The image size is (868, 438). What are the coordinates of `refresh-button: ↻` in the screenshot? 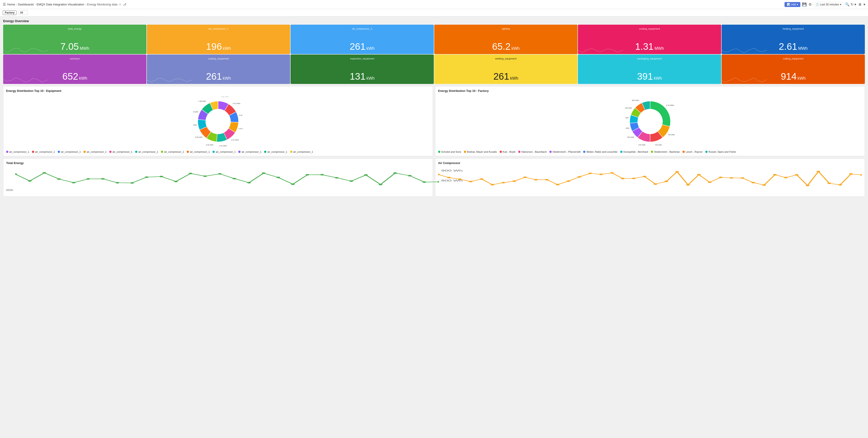 It's located at (852, 4).